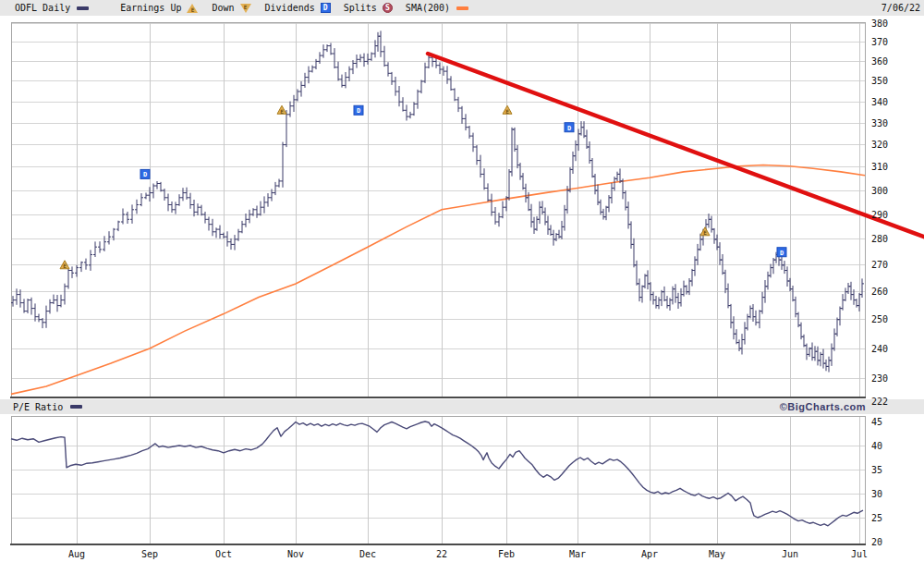  Describe the element at coordinates (880, 144) in the screenshot. I see `main-y-tick: 320` at that location.